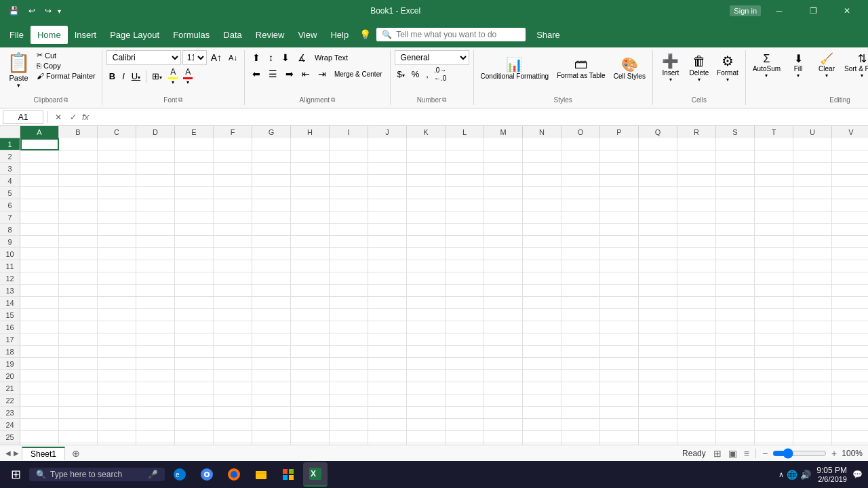  I want to click on col-header-o: O, so click(580, 132).